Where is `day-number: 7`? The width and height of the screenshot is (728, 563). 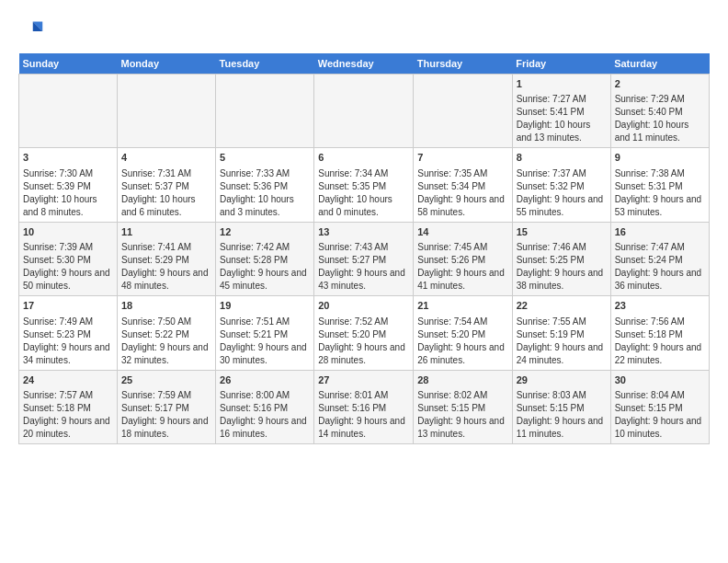 day-number: 7 is located at coordinates (462, 158).